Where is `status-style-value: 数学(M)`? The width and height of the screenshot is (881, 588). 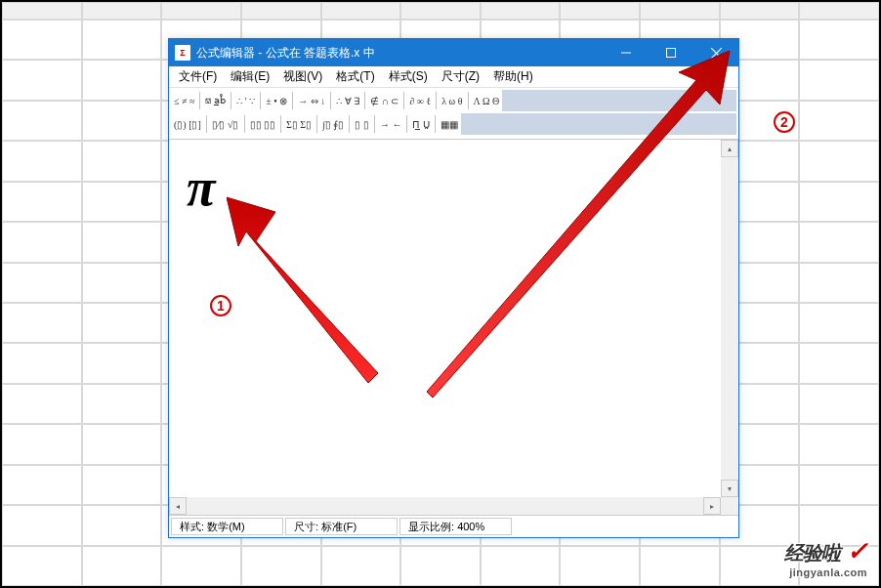 status-style-value: 数学(M) is located at coordinates (227, 526).